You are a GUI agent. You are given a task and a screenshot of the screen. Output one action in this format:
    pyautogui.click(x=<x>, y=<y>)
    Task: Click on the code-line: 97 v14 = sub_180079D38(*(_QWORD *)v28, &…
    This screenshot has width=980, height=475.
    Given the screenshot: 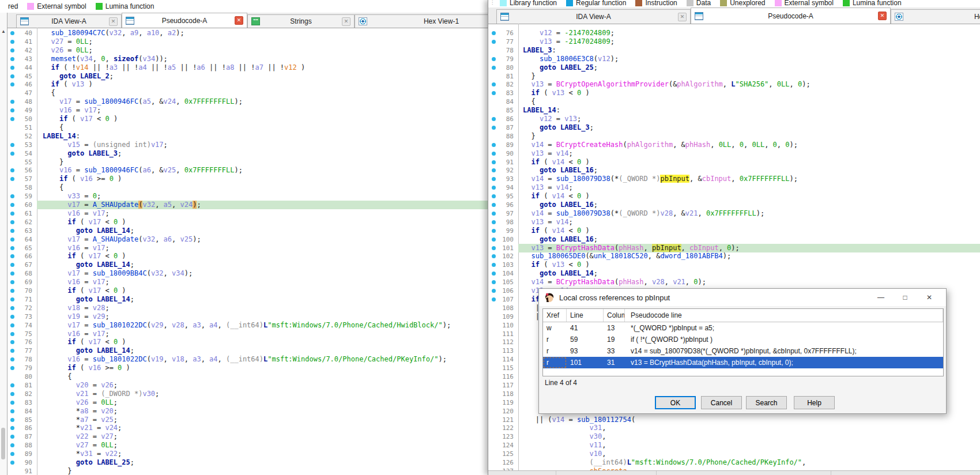 What is the action you would take?
    pyautogui.click(x=734, y=213)
    